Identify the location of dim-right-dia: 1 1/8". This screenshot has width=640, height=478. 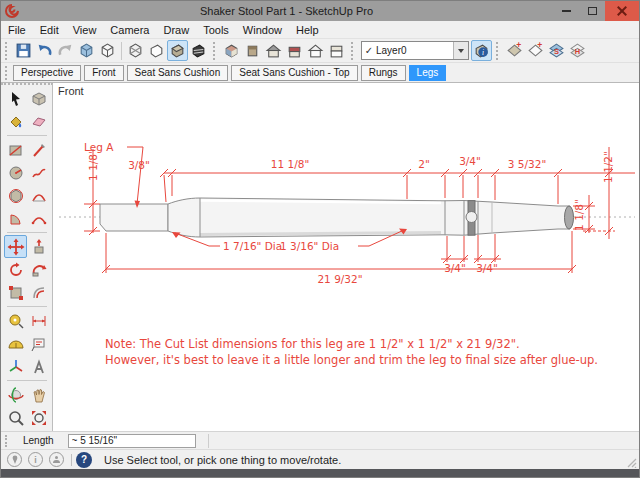
(579, 215).